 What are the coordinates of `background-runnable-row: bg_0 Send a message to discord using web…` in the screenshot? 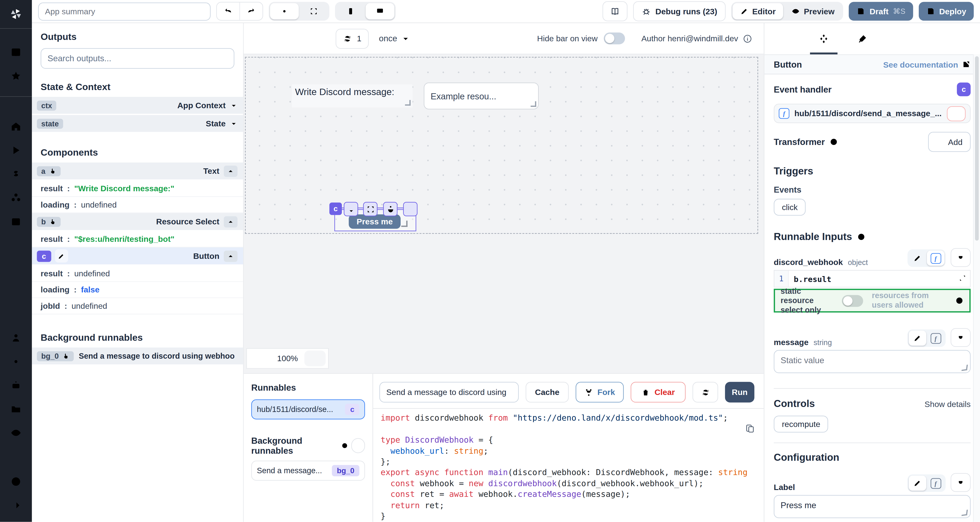 It's located at (138, 356).